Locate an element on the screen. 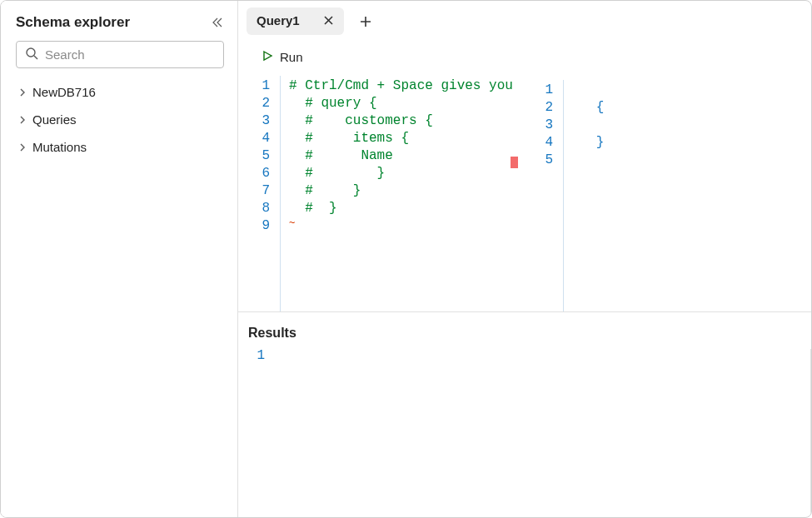 The height and width of the screenshot is (518, 812). toolbar: Run is located at coordinates (525, 55).